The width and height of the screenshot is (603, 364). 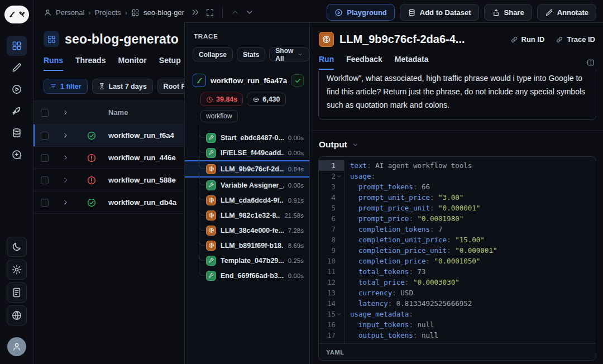 I want to click on run-id-link: Run ID, so click(x=528, y=39).